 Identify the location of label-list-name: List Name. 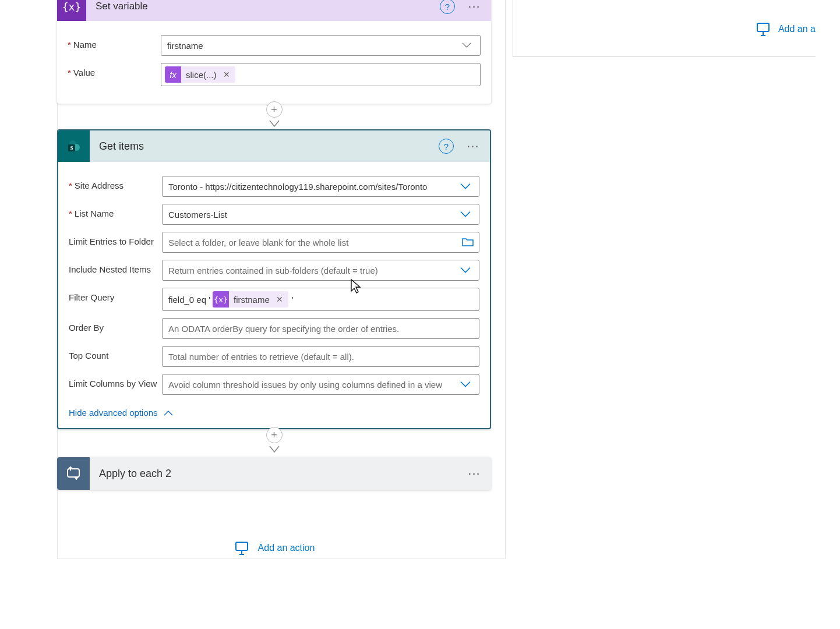
(115, 211).